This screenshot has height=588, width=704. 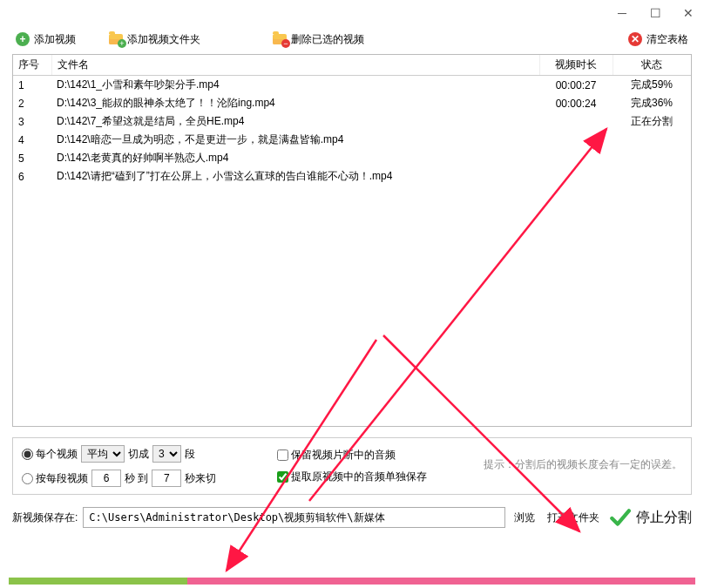 What do you see at coordinates (55, 40) in the screenshot?
I see `add-video-label: 添加视频` at bounding box center [55, 40].